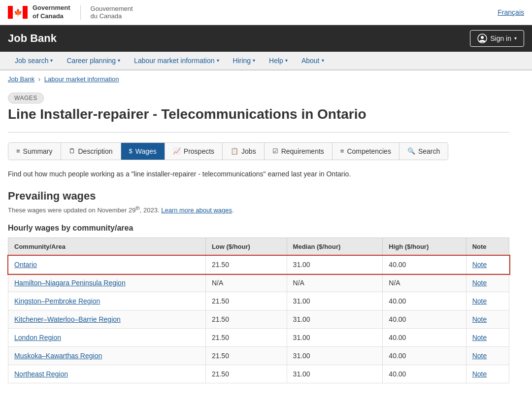 The height and width of the screenshot is (407, 532). What do you see at coordinates (266, 13) in the screenshot?
I see `gov-bar: 🍁 Government of Canada Gouvernementdu Ca…` at bounding box center [266, 13].